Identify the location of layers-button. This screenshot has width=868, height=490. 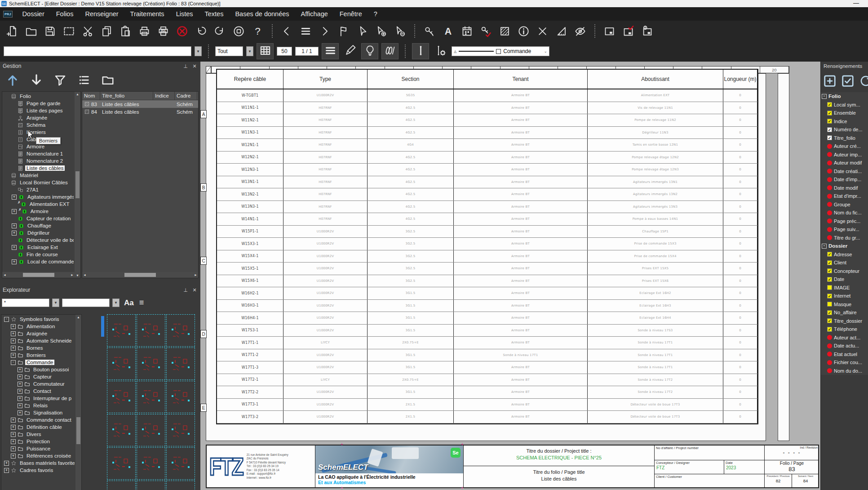
(330, 51).